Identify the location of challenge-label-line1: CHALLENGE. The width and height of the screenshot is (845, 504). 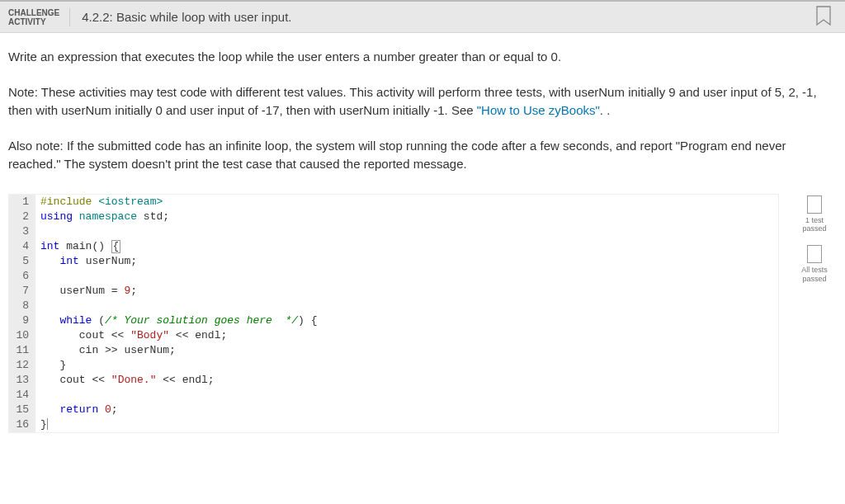
(34, 13).